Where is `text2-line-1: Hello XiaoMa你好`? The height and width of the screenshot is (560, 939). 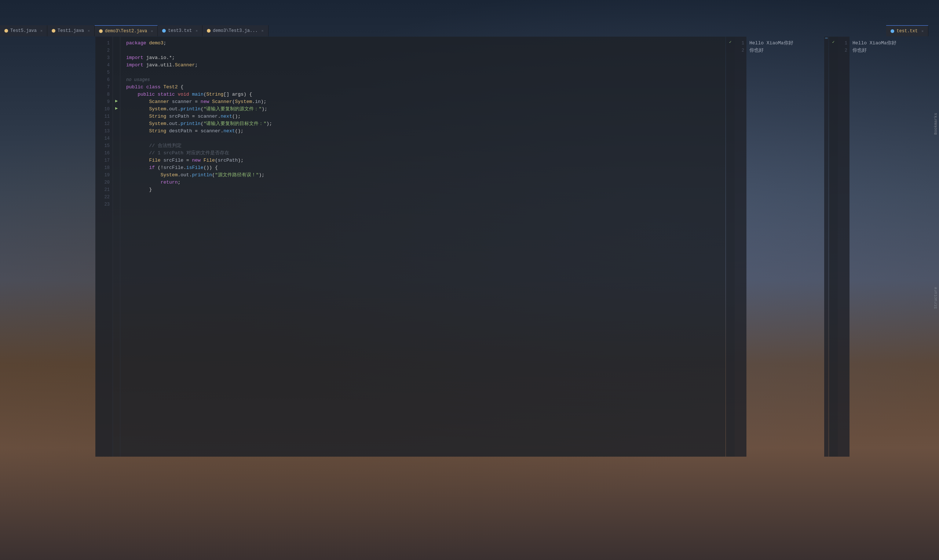
text2-line-1: Hello XiaoMa你好 is located at coordinates (887, 43).